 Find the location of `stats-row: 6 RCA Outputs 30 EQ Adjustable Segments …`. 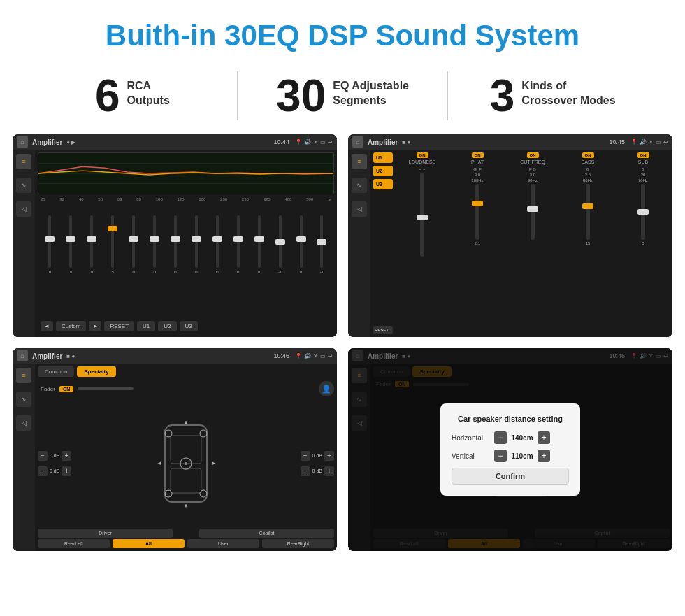

stats-row: 6 RCA Outputs 30 EQ Adjustable Segments … is located at coordinates (342, 99).